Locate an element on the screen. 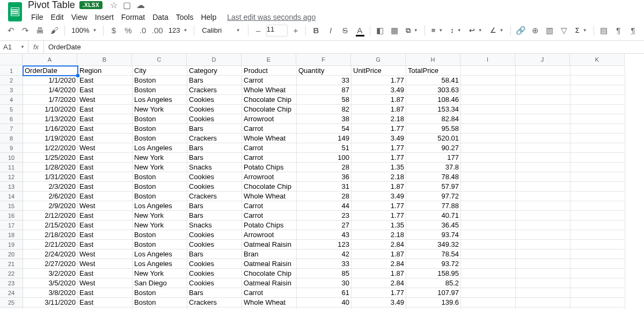  column-headers: ABCDEFGHIJK is located at coordinates (324, 60).